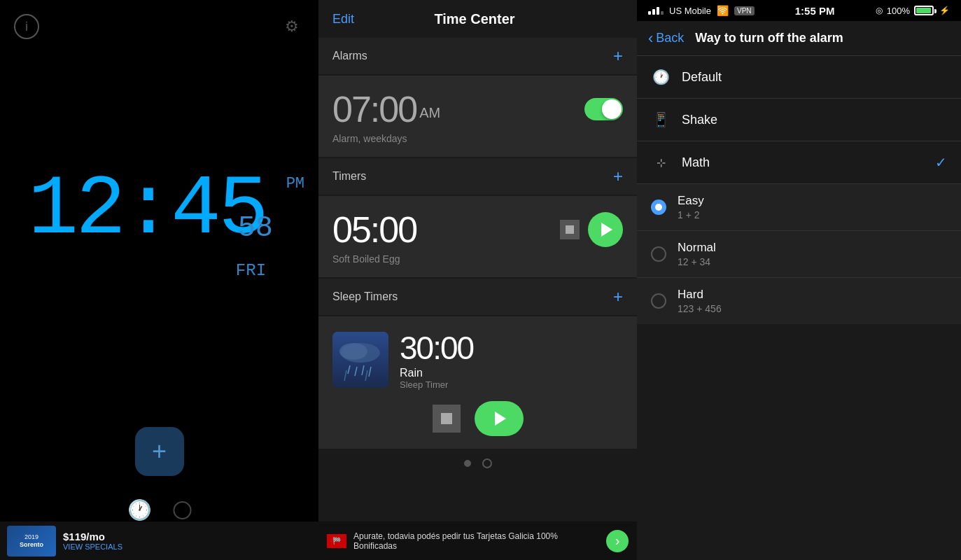  Describe the element at coordinates (799, 207) in the screenshot. I see `sub-item-easy: Easy 1 + 2` at that location.